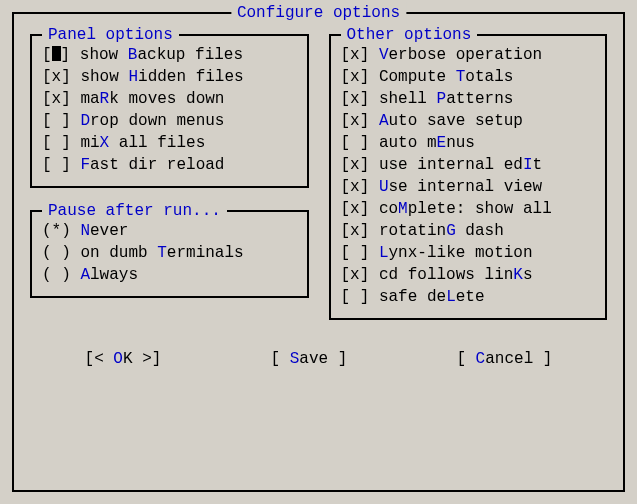 The height and width of the screenshot is (504, 637). What do you see at coordinates (468, 253) in the screenshot?
I see `other-option-checkbox: [ ] Lynx-like motion` at bounding box center [468, 253].